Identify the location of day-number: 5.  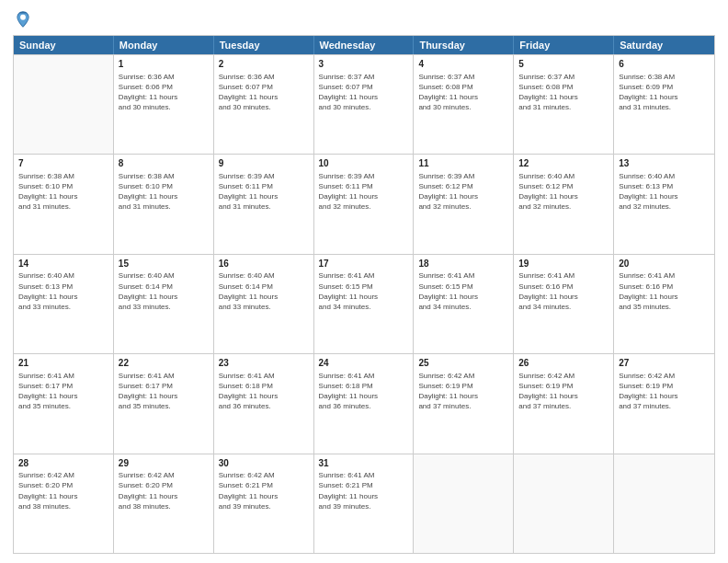
(563, 64).